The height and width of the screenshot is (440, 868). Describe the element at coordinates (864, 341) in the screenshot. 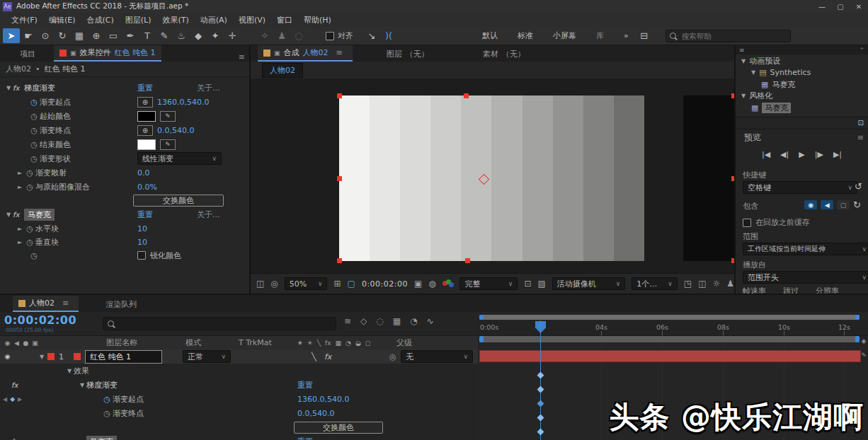

I see `comp-marker-bin-icon: ◈` at that location.